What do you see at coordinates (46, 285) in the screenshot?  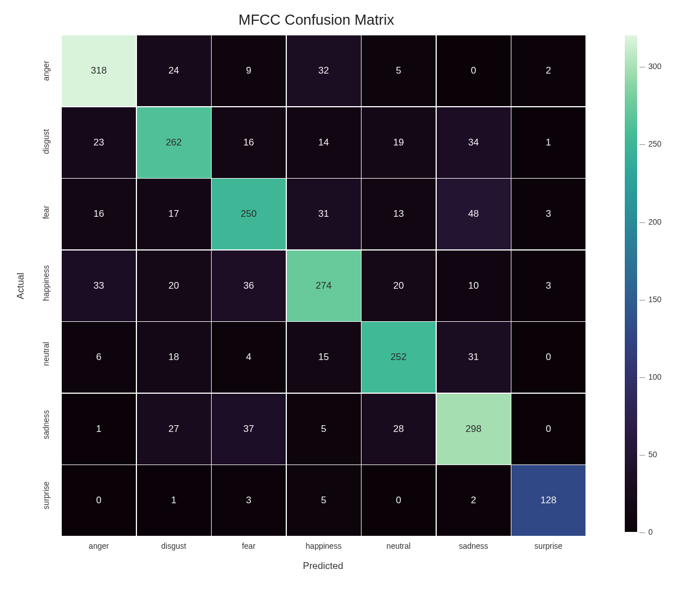 I see `y-tick-labels: angerdisgustfearhappinessneutralsadnesss…` at bounding box center [46, 285].